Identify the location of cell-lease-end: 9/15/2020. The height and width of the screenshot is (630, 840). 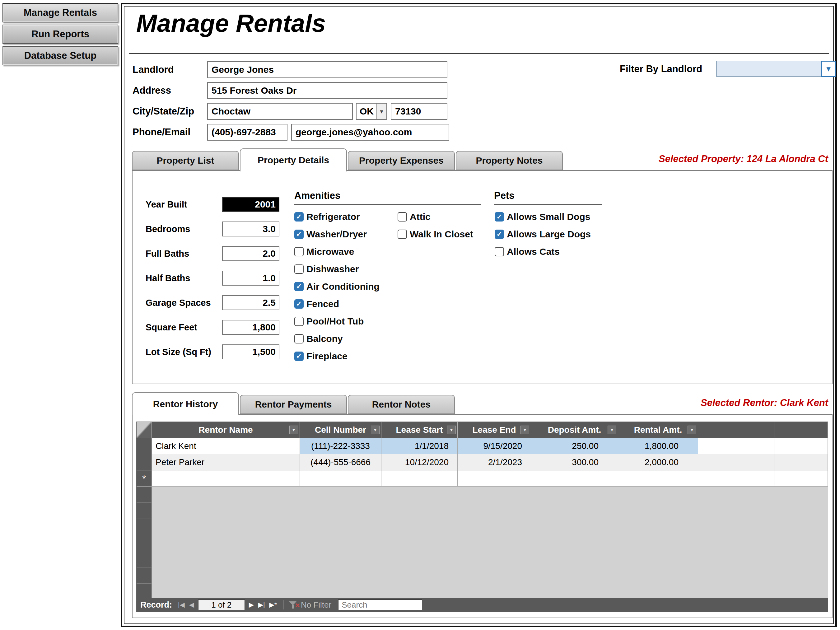
(494, 446).